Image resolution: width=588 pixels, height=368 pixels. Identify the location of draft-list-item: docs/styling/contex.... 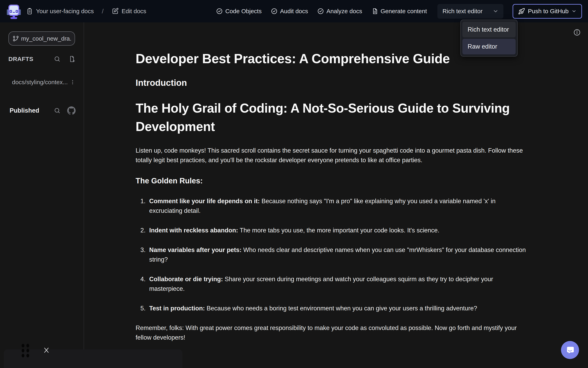
(42, 82).